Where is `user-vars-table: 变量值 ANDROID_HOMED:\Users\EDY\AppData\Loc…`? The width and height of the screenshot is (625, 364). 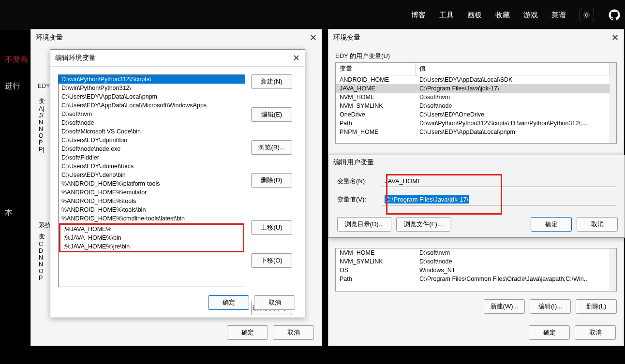 user-vars-table: 变量值 ANDROID_HOMED:\Users\EDY\AppData\Loc… is located at coordinates (476, 103).